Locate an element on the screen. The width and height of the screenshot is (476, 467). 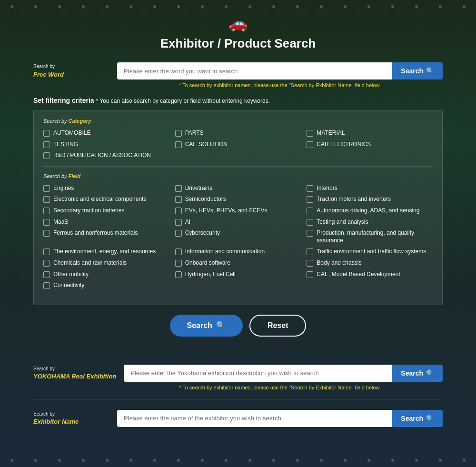
field-traction-motors: Traction motors and inverters is located at coordinates (369, 199).